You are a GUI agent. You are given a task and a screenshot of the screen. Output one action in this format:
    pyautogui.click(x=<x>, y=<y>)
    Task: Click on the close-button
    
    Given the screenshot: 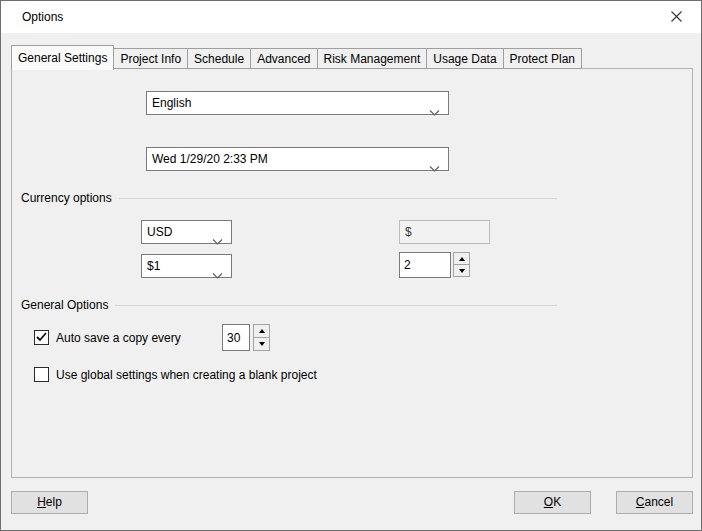 What is the action you would take?
    pyautogui.click(x=676, y=18)
    